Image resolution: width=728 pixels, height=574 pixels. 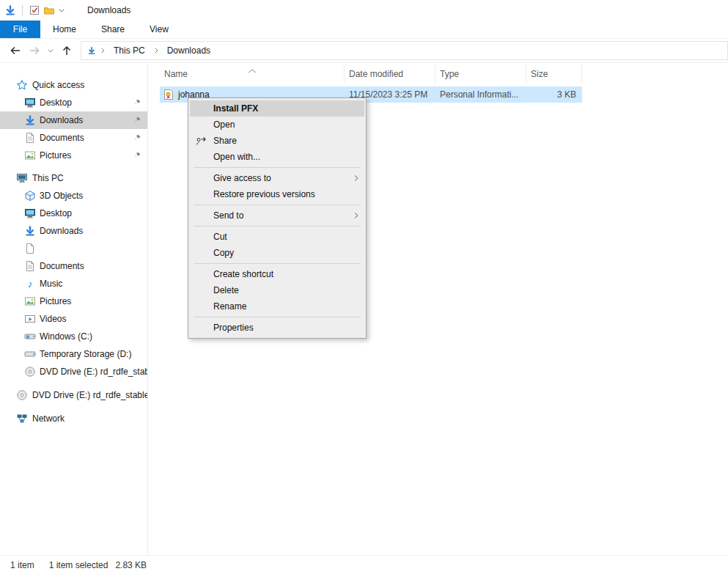 What do you see at coordinates (73, 155) in the screenshot?
I see `sidebar-item-pictures: Pictures` at bounding box center [73, 155].